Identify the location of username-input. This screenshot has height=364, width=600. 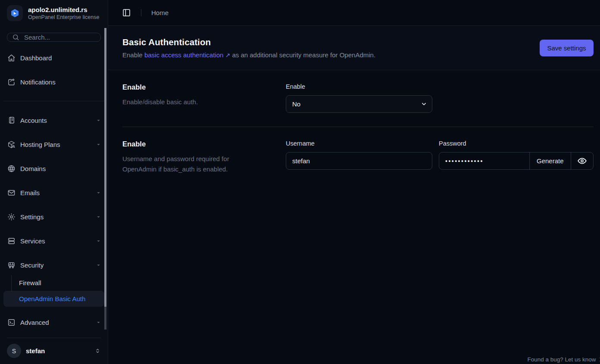
(359, 161).